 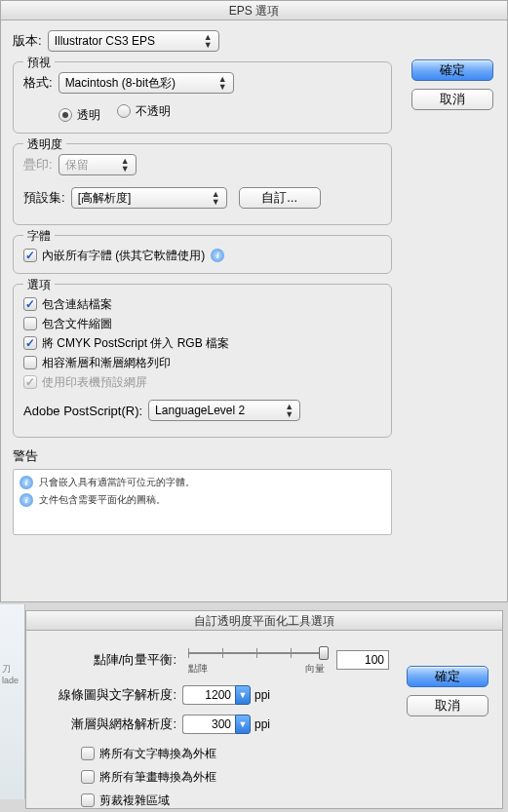 I want to click on version-value: Illustrator CS3 EPS, so click(x=105, y=41).